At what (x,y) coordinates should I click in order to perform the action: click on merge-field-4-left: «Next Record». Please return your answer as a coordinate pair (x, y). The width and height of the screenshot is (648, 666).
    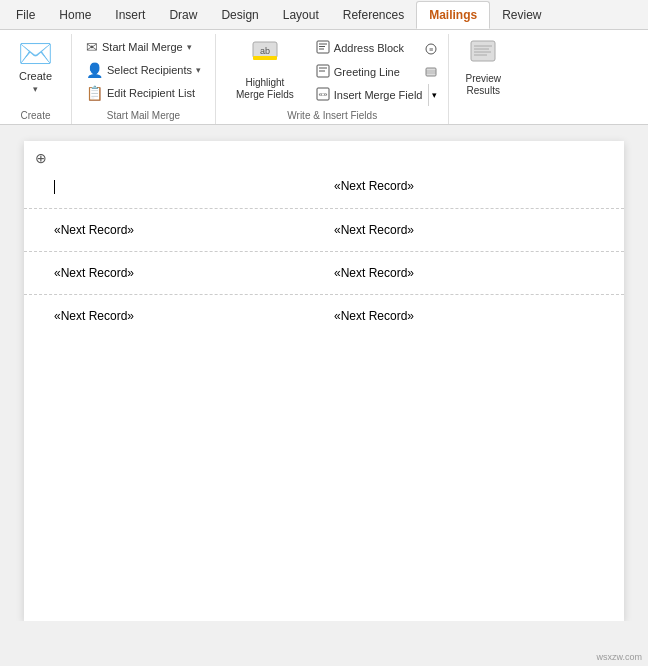
    Looking at the image, I should click on (94, 316).